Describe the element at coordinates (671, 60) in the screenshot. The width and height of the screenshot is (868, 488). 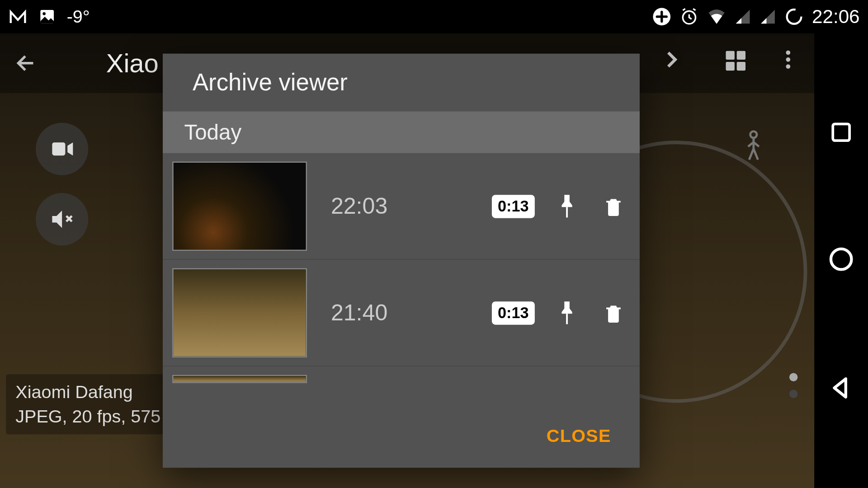
I see `next-button` at that location.